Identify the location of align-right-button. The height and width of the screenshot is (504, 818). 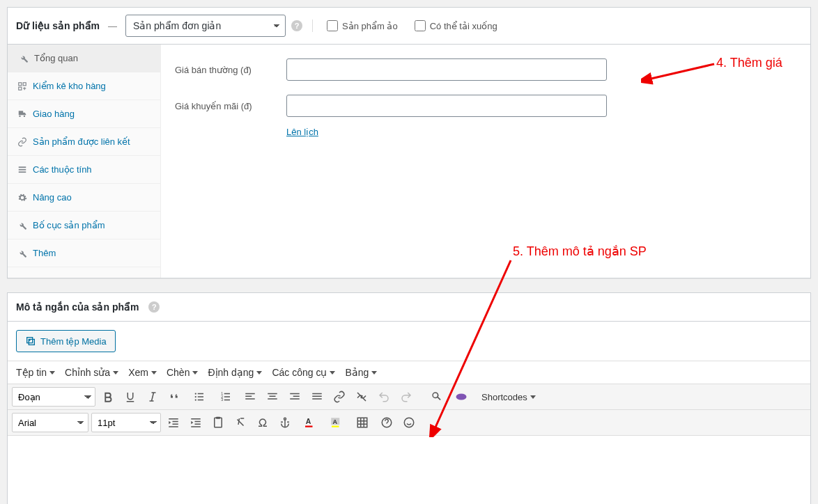
(295, 397).